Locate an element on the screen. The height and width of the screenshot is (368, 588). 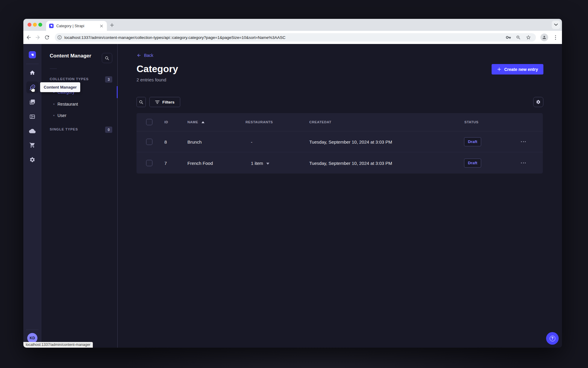
table-search-button is located at coordinates (141, 102).